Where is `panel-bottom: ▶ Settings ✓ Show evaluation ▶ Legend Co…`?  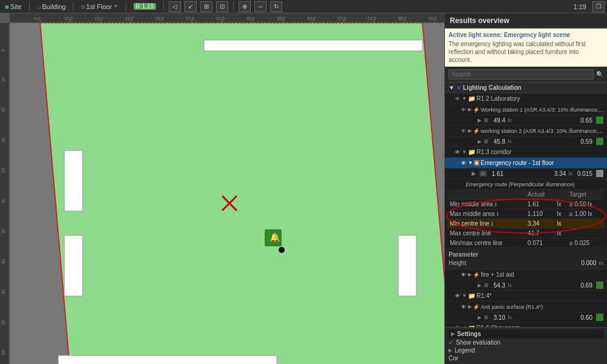
panel-bottom: ▶ Settings ✓ Show evaluation ▶ Legend Co… is located at coordinates (526, 346).